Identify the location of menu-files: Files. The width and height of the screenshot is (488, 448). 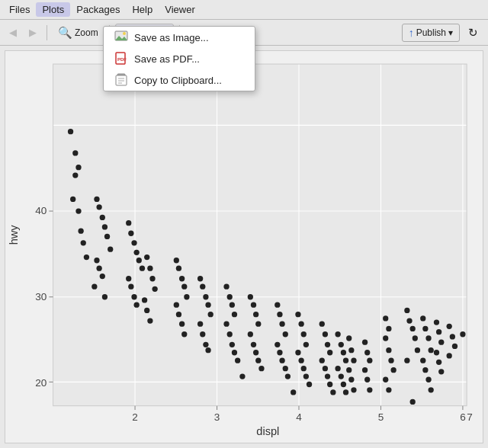
(20, 9).